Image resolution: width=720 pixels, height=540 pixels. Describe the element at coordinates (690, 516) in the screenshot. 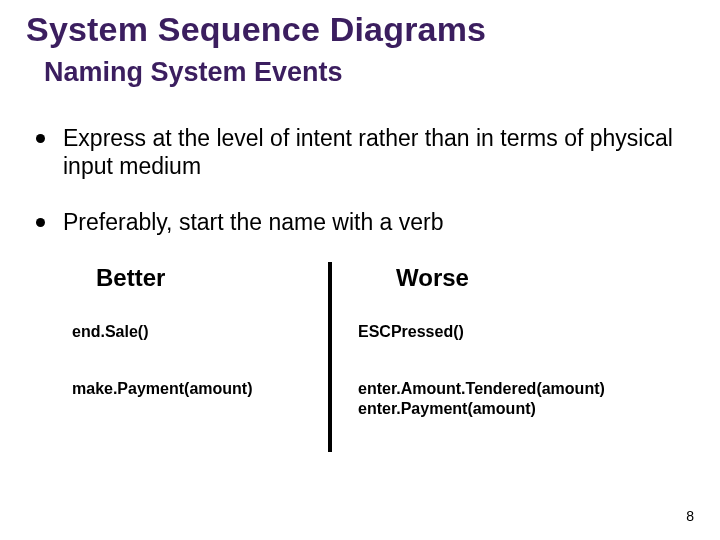

I see `page-number: 8` at that location.